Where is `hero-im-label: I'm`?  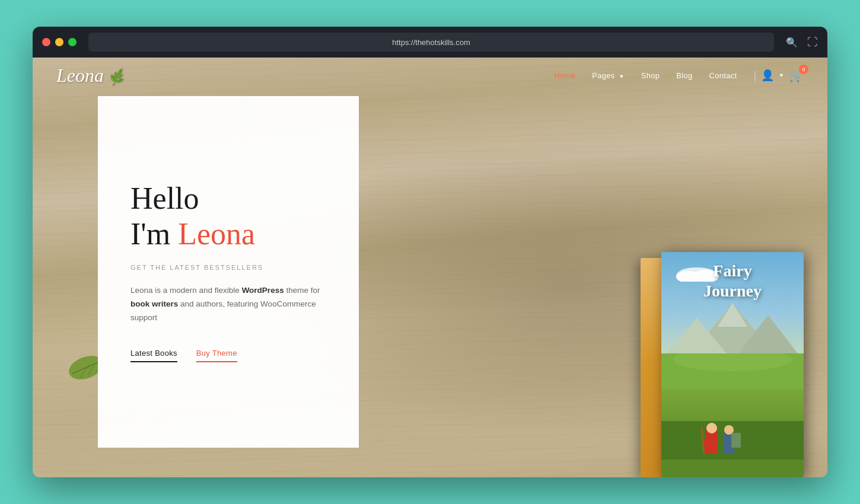 hero-im-label: I'm is located at coordinates (151, 234).